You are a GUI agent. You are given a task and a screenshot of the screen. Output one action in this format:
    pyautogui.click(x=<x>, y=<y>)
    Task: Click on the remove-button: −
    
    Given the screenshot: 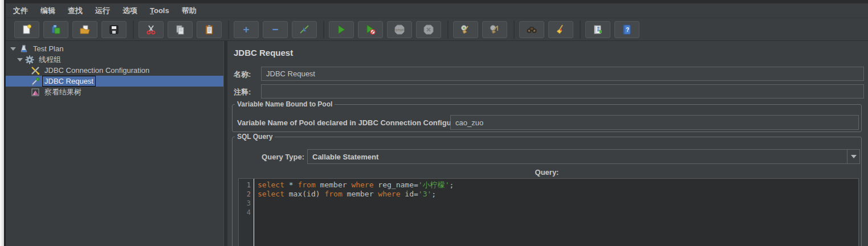 What is the action you would take?
    pyautogui.click(x=275, y=30)
    